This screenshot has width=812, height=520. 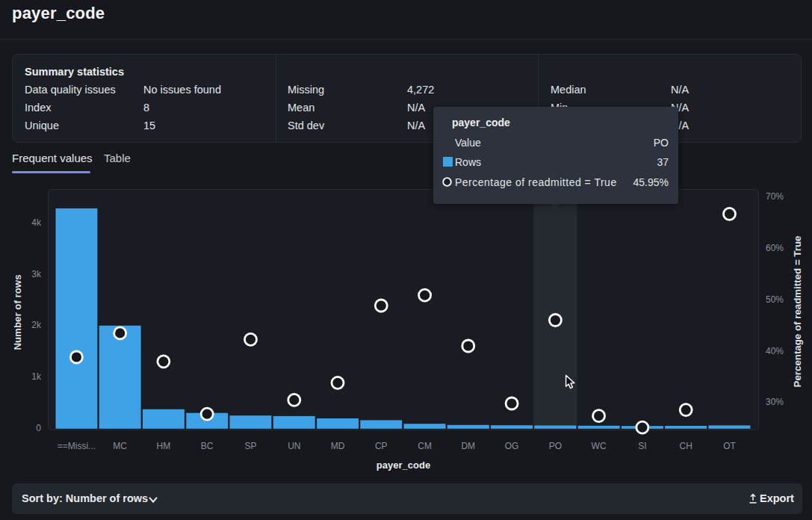 What do you see at coordinates (775, 351) in the screenshot?
I see `svg-text: 40%` at bounding box center [775, 351].